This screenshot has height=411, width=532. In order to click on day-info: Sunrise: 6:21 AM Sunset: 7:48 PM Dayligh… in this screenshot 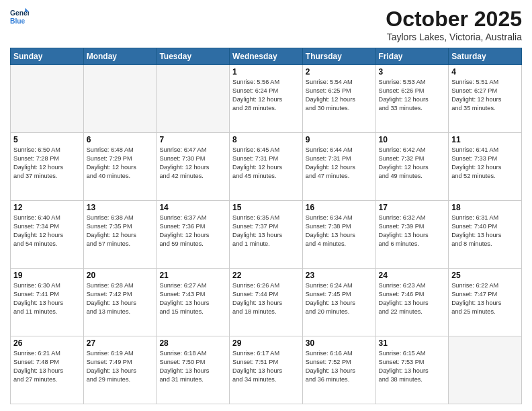, I will do `click(47, 367)`.